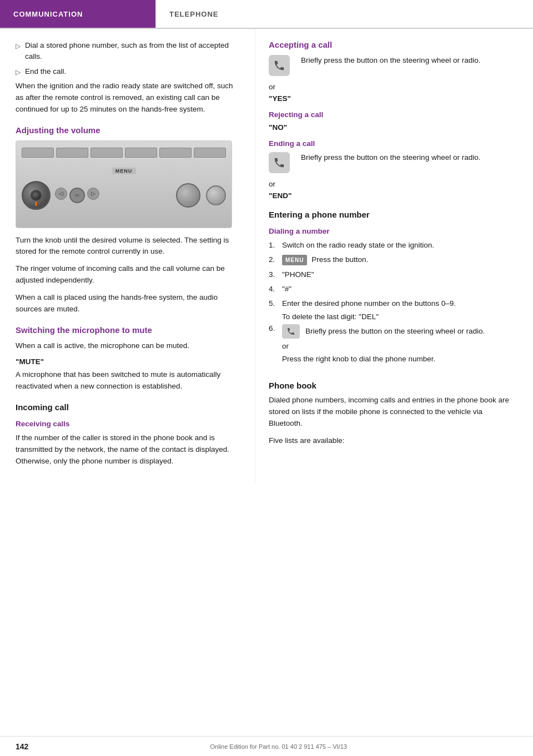 The image size is (533, 756). I want to click on dialing-steps: 1. Switch on the radio ready state or th…, so click(393, 274).